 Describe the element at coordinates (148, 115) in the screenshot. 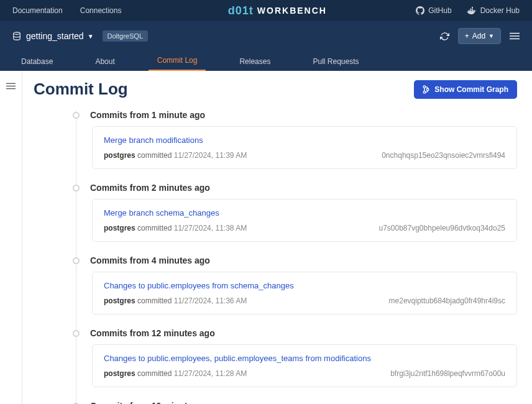

I see `group-heading: Commits from 1 minute ago` at that location.